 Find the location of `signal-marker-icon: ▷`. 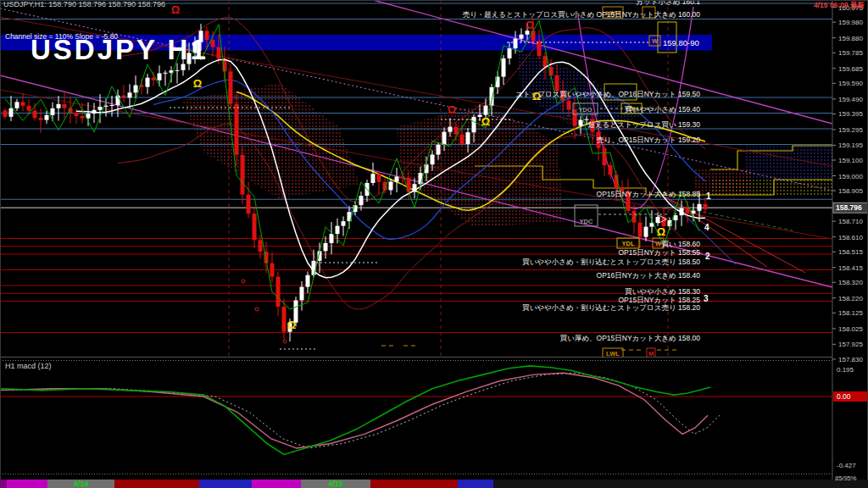

signal-marker-icon: ▷ is located at coordinates (663, 219).